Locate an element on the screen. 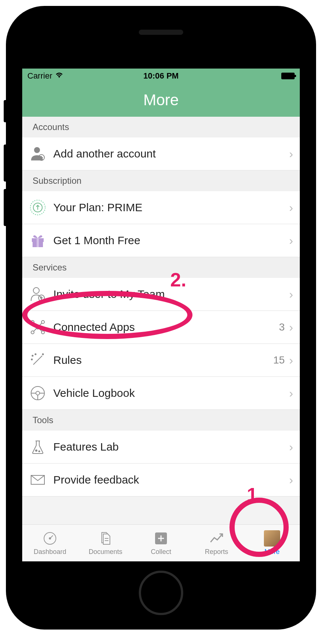  network-icon is located at coordinates (38, 327).